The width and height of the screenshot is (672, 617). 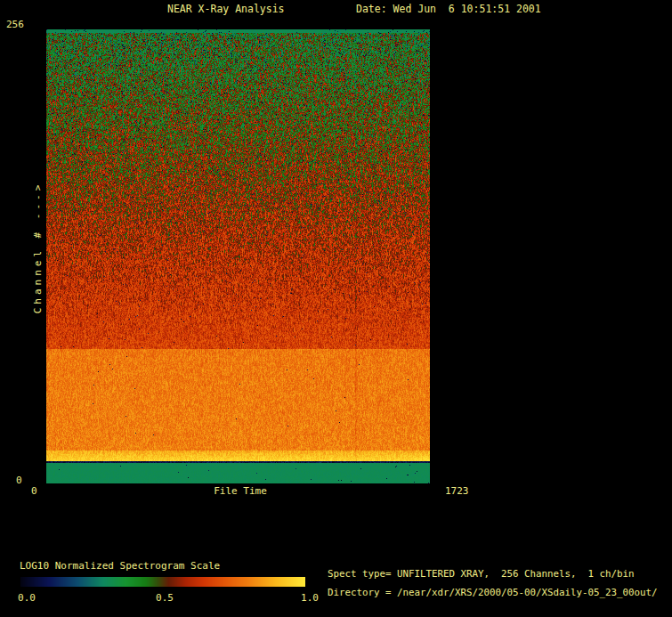 I want to click on colorbar-tick-mid: 0.5, so click(x=165, y=598).